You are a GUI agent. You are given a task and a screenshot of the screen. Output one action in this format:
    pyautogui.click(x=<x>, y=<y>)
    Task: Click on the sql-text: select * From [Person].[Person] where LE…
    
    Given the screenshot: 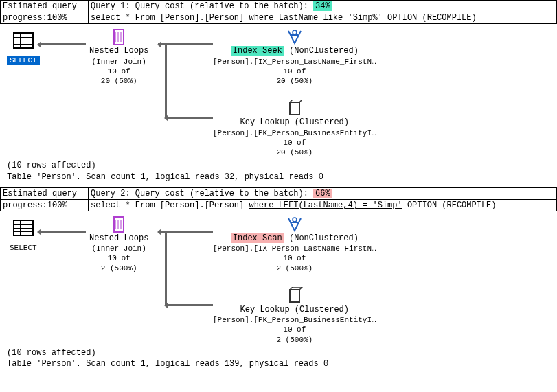 What is the action you would take?
    pyautogui.click(x=323, y=205)
    